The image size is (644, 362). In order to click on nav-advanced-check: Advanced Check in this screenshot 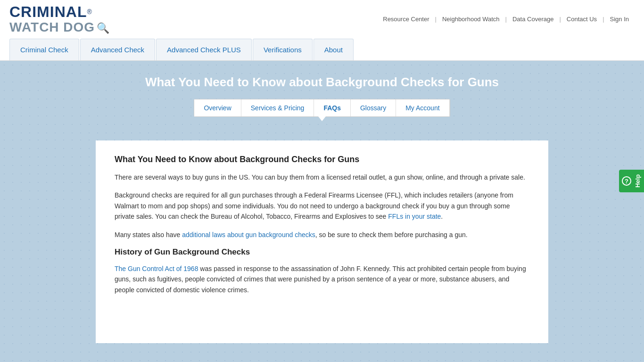, I will do `click(118, 49)`.